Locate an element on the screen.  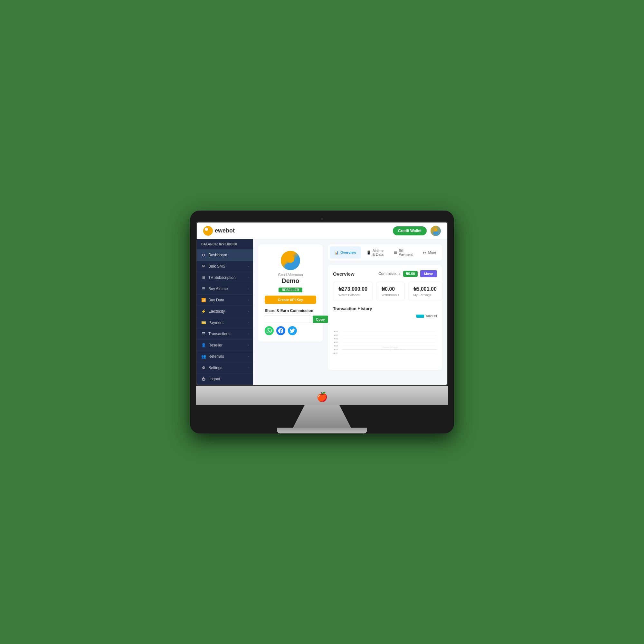
referral-input is located at coordinates (288, 319).